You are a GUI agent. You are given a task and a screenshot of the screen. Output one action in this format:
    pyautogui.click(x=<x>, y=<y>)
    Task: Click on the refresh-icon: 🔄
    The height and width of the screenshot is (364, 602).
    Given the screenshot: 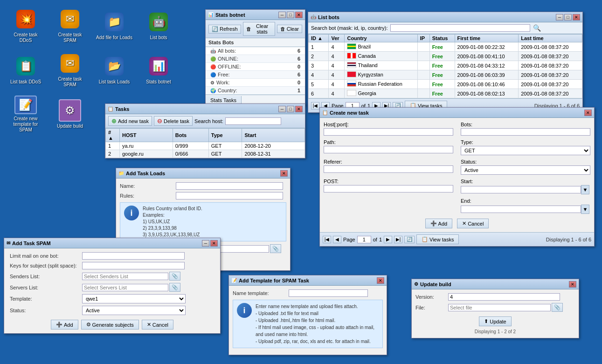 What is the action you would take?
    pyautogui.click(x=215, y=29)
    